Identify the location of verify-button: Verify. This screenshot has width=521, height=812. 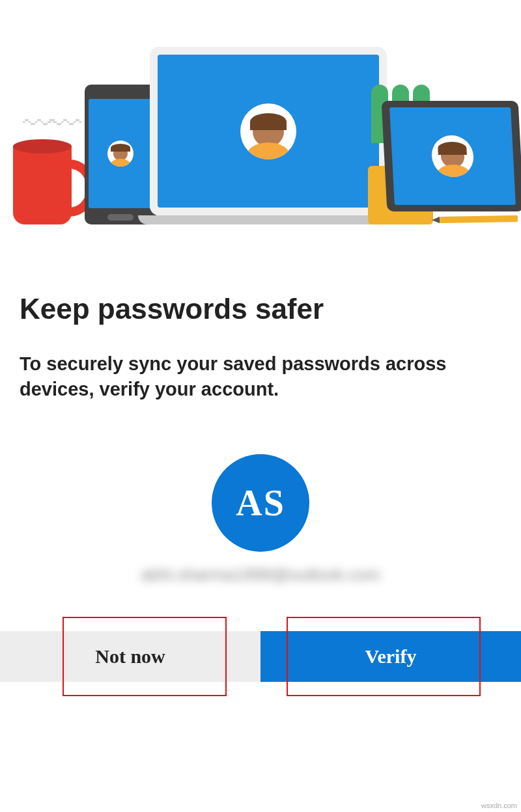
(391, 656).